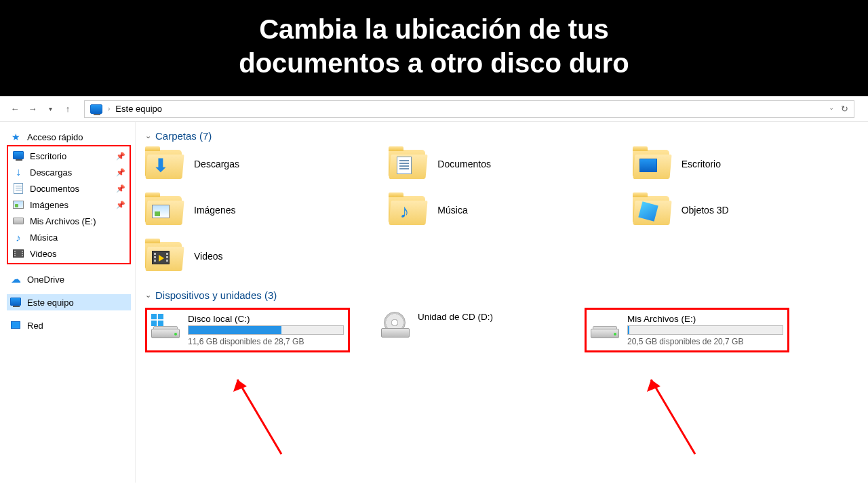 The width and height of the screenshot is (868, 488). I want to click on folder-video: Videos, so click(256, 256).